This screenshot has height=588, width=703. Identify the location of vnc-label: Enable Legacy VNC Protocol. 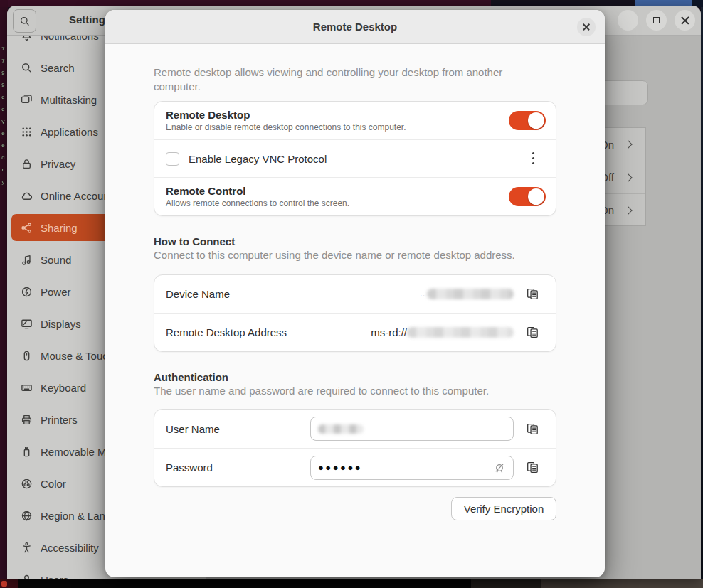
(357, 159).